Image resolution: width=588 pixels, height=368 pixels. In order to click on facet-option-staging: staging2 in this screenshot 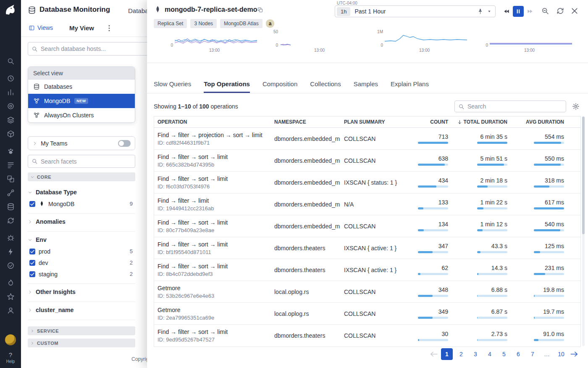, I will do `click(81, 274)`.